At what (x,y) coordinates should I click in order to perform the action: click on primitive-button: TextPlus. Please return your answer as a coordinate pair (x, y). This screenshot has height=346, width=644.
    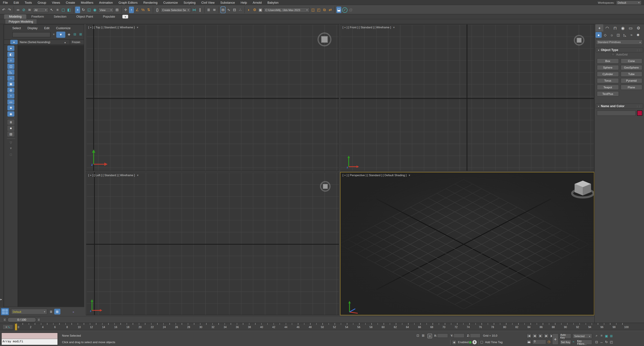
    Looking at the image, I should click on (608, 94).